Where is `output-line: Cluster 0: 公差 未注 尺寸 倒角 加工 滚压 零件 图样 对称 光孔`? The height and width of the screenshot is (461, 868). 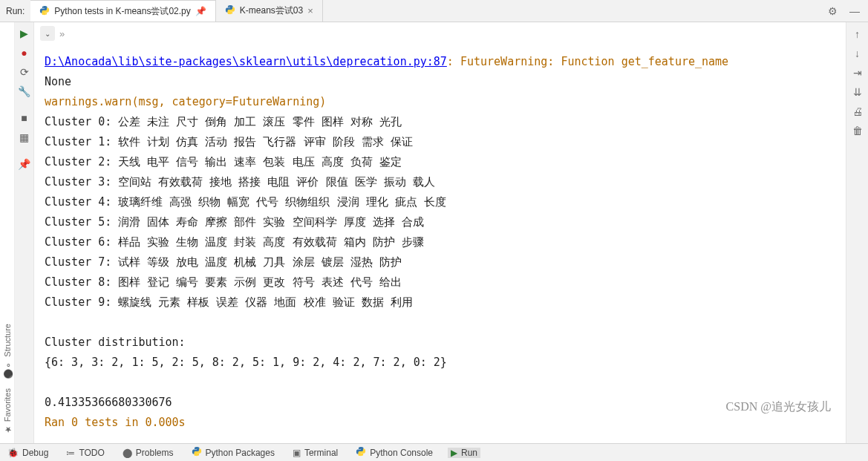 output-line: Cluster 0: 公差 未注 尺寸 倒角 加工 滚压 零件 图样 对称 光孔 is located at coordinates (440, 122).